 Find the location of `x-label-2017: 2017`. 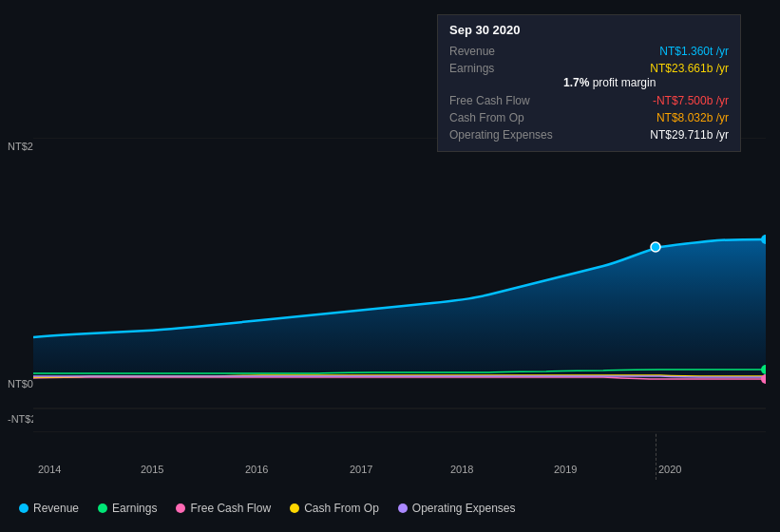

x-label-2017: 2017 is located at coordinates (361, 469).